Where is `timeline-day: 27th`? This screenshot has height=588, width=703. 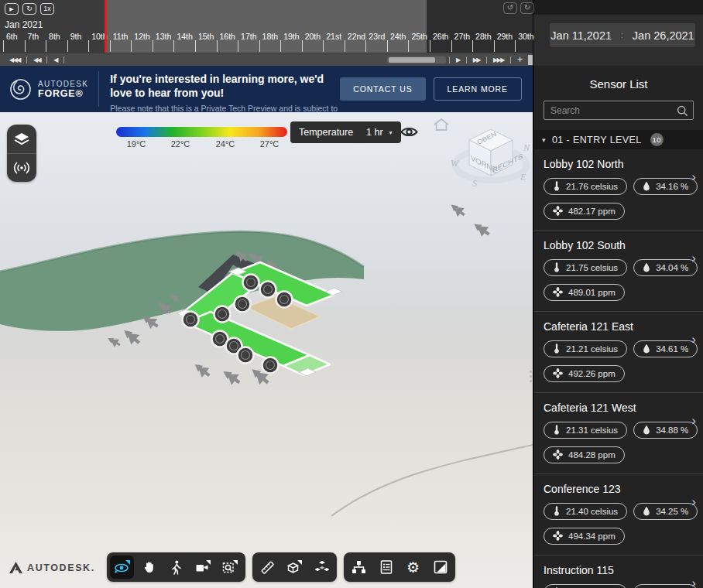 timeline-day: 27th is located at coordinates (461, 36).